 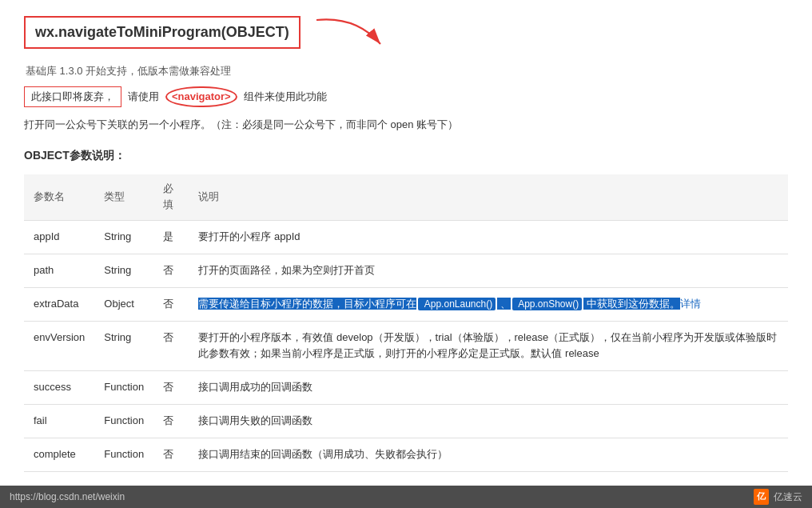 What do you see at coordinates (59, 270) in the screenshot?
I see `cell-param-name: path` at bounding box center [59, 270].